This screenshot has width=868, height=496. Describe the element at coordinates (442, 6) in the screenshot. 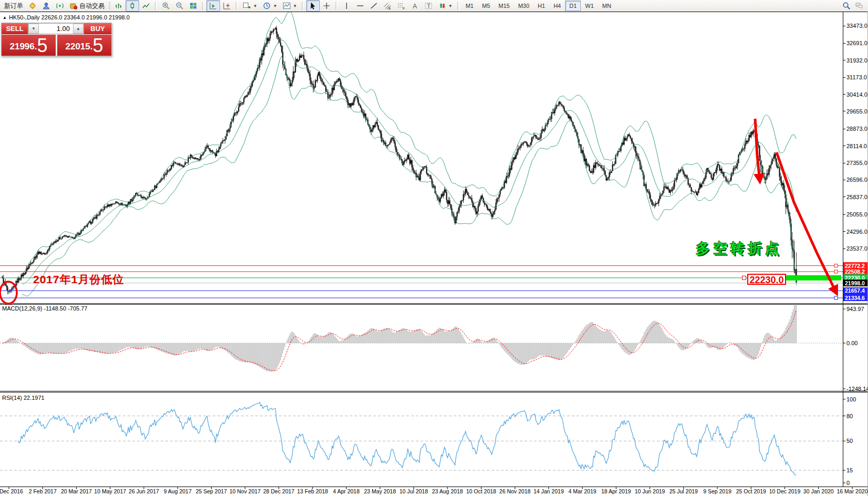

I see `shapes-icon` at that location.